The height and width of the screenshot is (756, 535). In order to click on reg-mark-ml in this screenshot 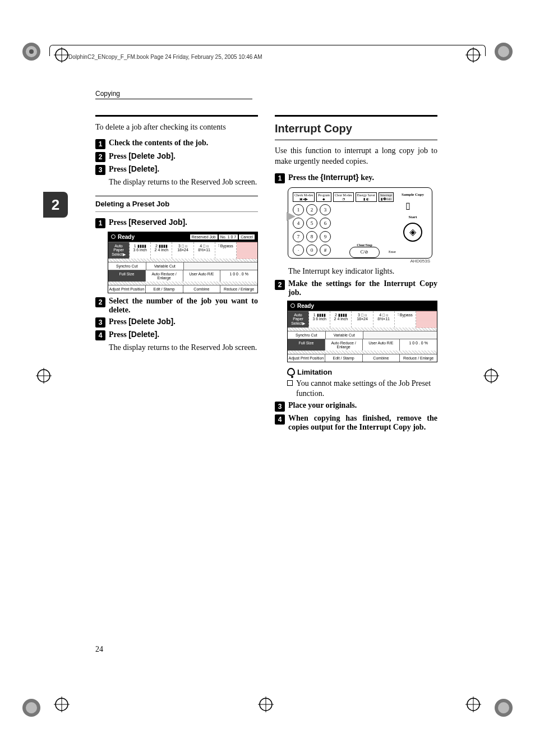, I will do `click(44, 376)`.